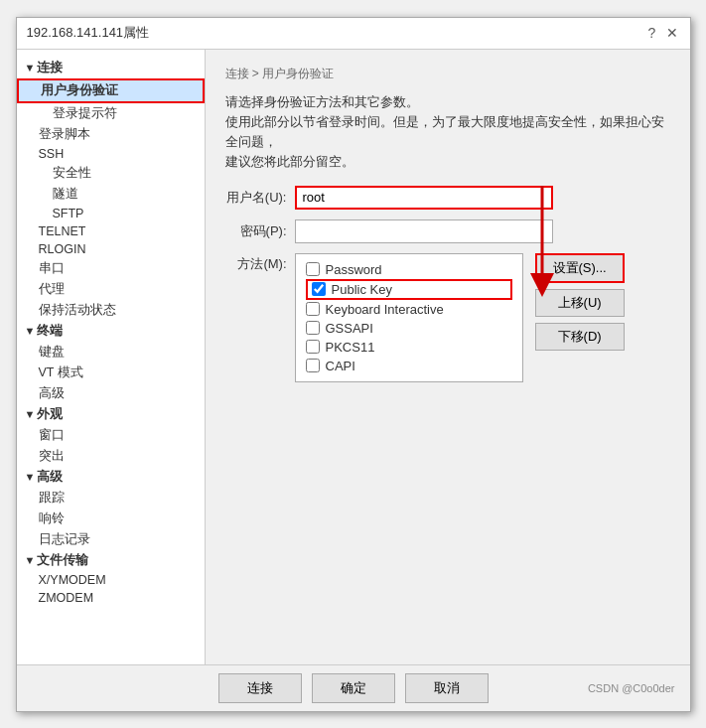 The width and height of the screenshot is (706, 728). What do you see at coordinates (580, 268) in the screenshot?
I see `settings-button: 设置(S)...` at bounding box center [580, 268].